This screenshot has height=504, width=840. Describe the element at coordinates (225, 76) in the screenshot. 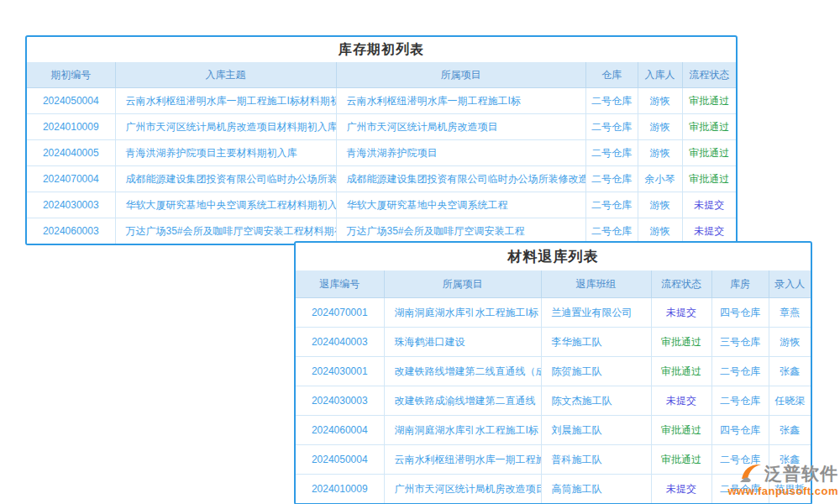

I see `col-subject: 入库主题` at that location.